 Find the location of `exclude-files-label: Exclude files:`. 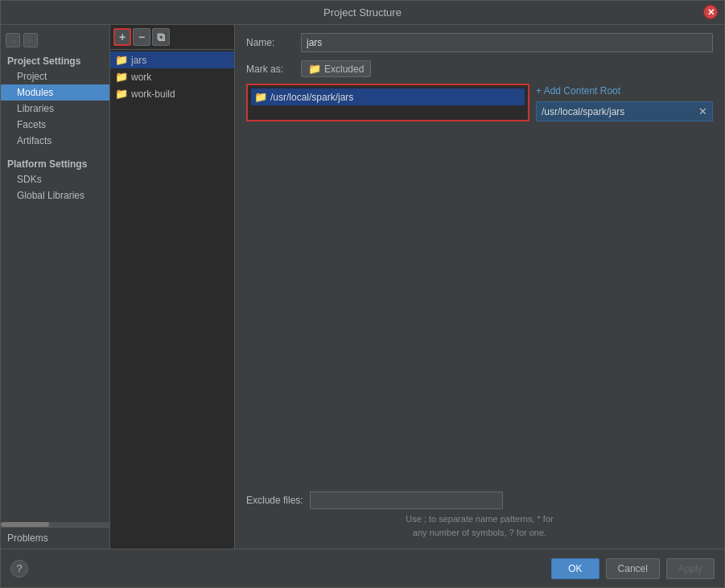

exclude-files-label: Exclude files: is located at coordinates (275, 500).